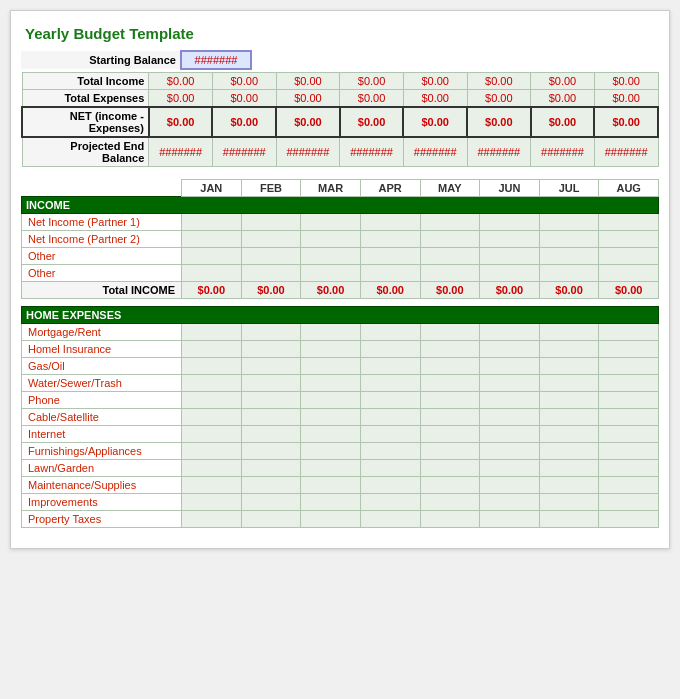 This screenshot has height=699, width=680. I want to click on list-item: Phone, so click(340, 400).